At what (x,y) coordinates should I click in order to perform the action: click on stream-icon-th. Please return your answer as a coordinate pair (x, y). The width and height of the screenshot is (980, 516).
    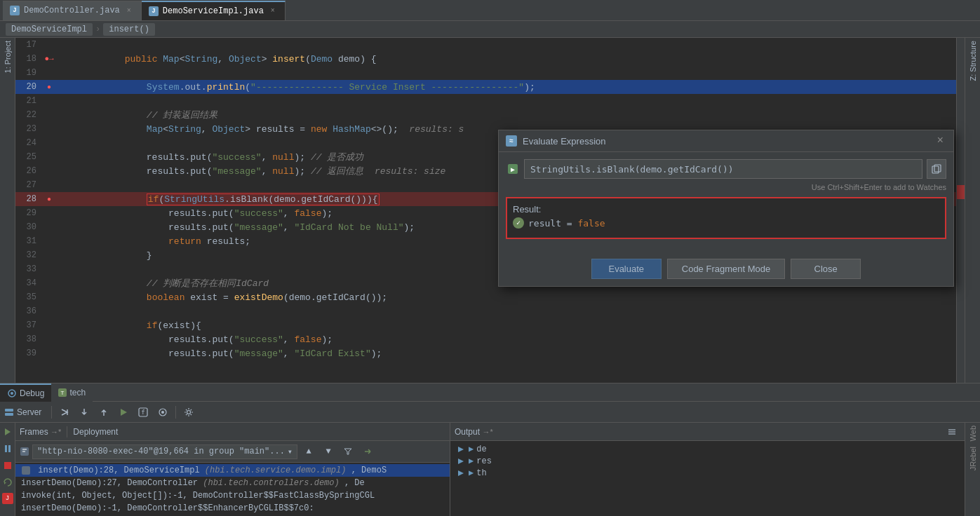
    Looking at the image, I should click on (461, 473).